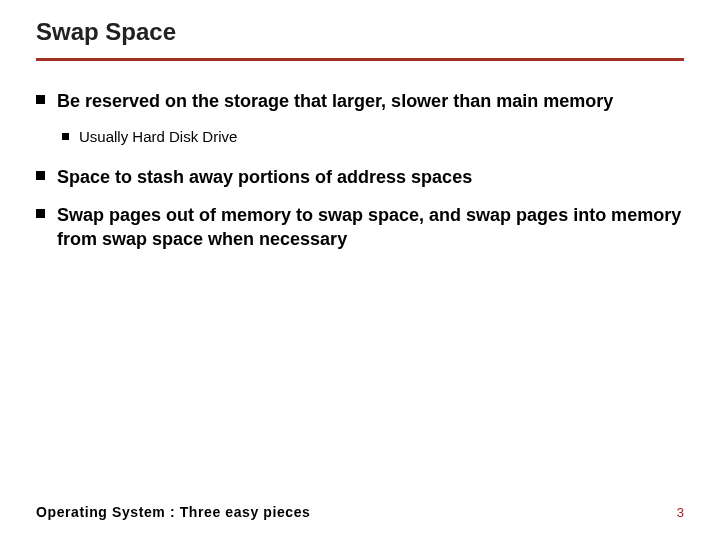 This screenshot has height=540, width=720. What do you see at coordinates (360, 101) in the screenshot?
I see `bullet-l1: Be reserved on the storage that larger, …` at bounding box center [360, 101].